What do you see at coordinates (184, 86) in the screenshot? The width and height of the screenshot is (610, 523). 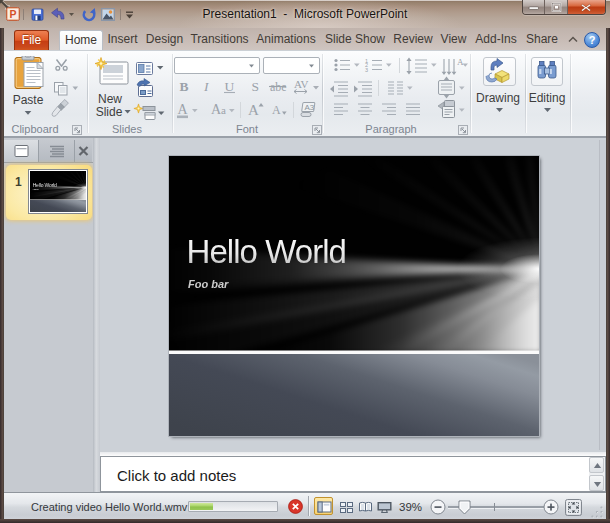 I see `svg-text: B` at bounding box center [184, 86].